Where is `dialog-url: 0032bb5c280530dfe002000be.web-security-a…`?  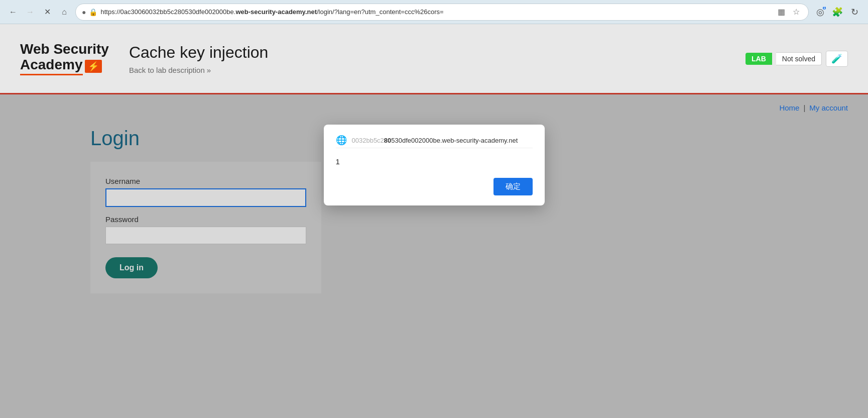
dialog-url: 0032bb5c280530dfe002000be.web-security-a… is located at coordinates (435, 141).